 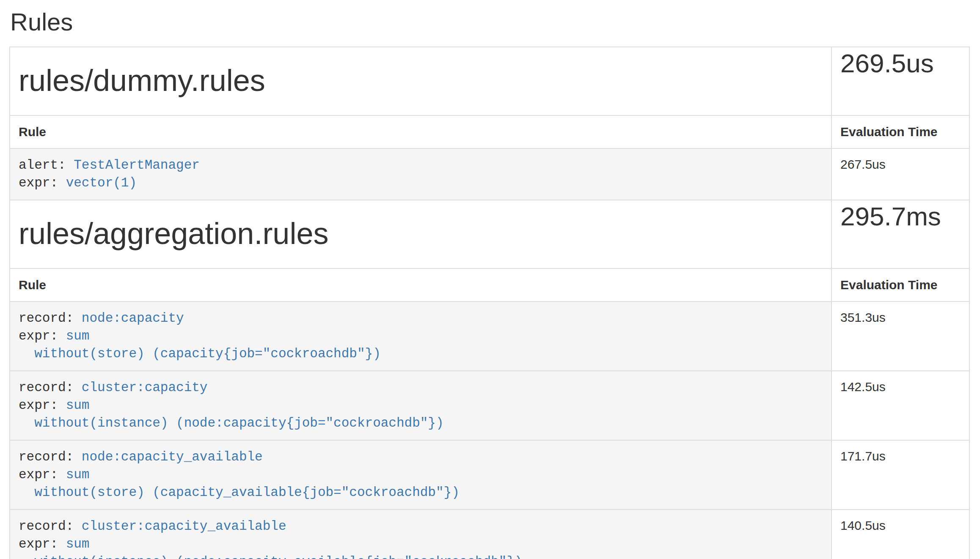 What do you see at coordinates (421, 174) in the screenshot?
I see `rule-code: alert: TestAlertManager expr: vector(1)` at bounding box center [421, 174].